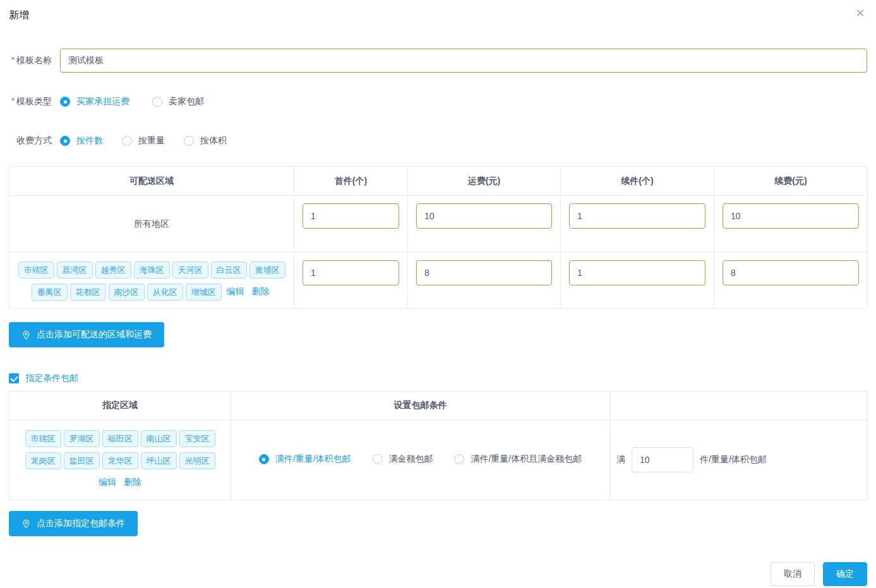 This screenshot has height=588, width=876. What do you see at coordinates (152, 224) in the screenshot?
I see `area-all-regions: 所有地区` at bounding box center [152, 224].